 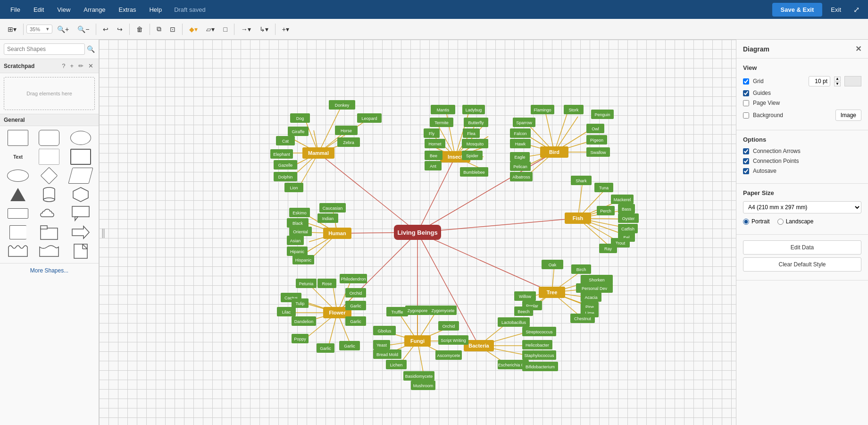 I want to click on more-shapes-link: More Shapes..., so click(x=49, y=270).